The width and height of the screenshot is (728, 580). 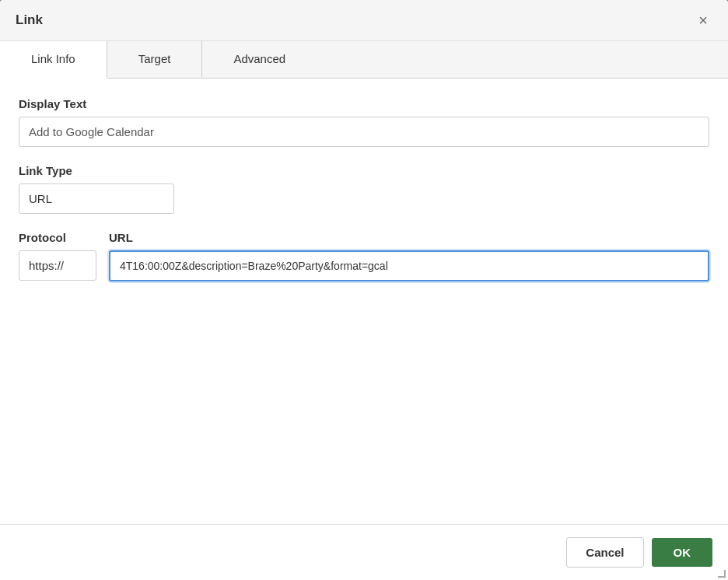 I want to click on tab-link-info: Link Info, so click(x=54, y=60).